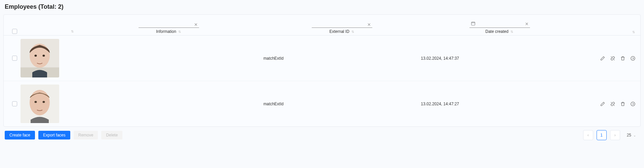 The width and height of the screenshot is (644, 168). I want to click on row-date-created: 13.02.2024, 14:47:37, so click(500, 58).